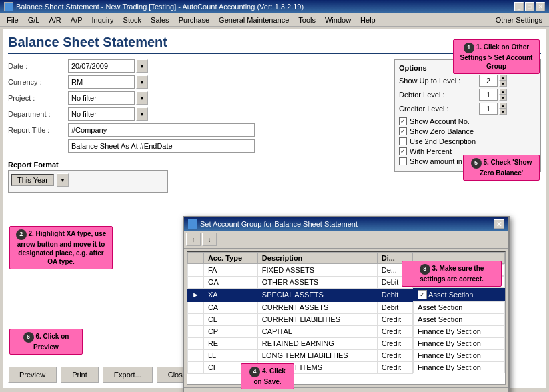 Image resolution: width=549 pixels, height=392 pixels. Describe the element at coordinates (142, 98) in the screenshot. I see `project-dropdown: ▼` at that location.